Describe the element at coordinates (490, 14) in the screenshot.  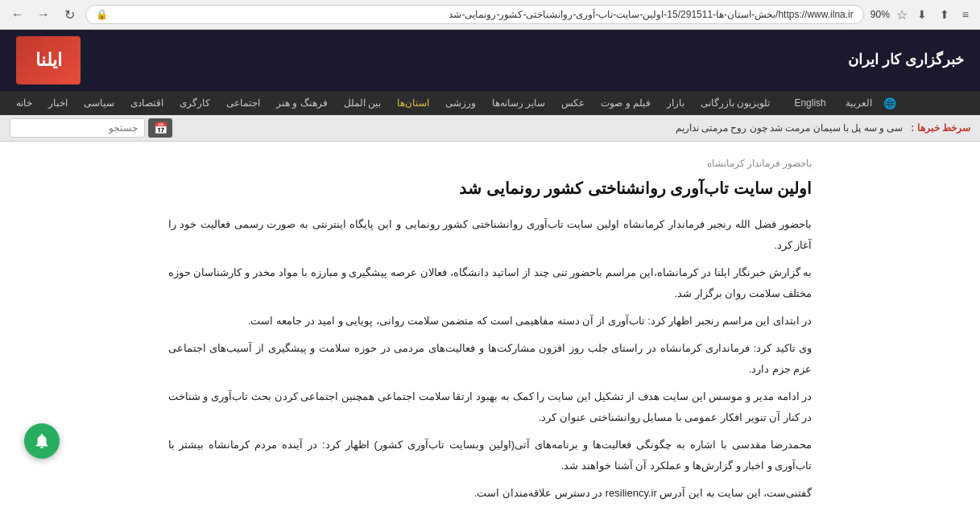
I see `browser-chrome: ← → ↻ 🔒 90% ☆ ⬇ ⬆ ≡` at that location.